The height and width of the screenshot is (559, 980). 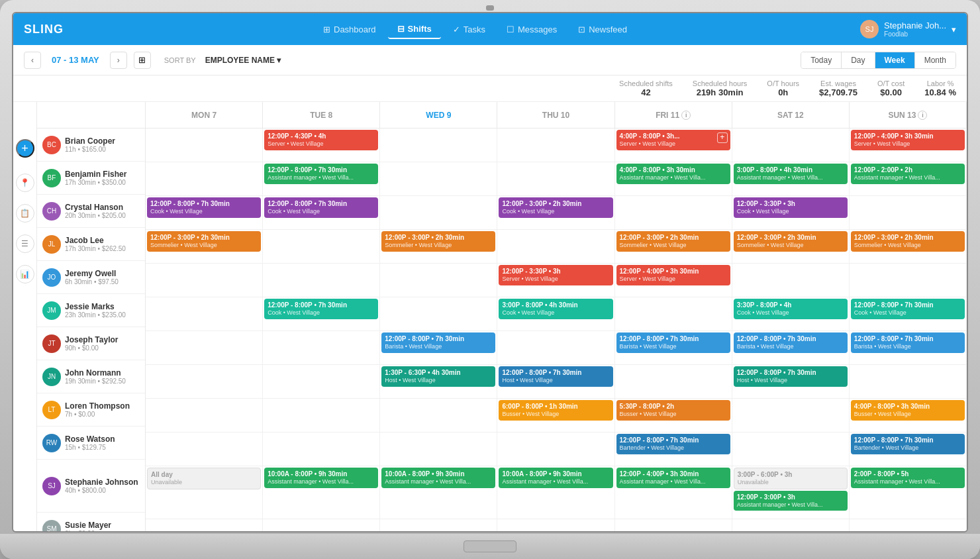 I want to click on month-view-button: Month, so click(x=935, y=60).